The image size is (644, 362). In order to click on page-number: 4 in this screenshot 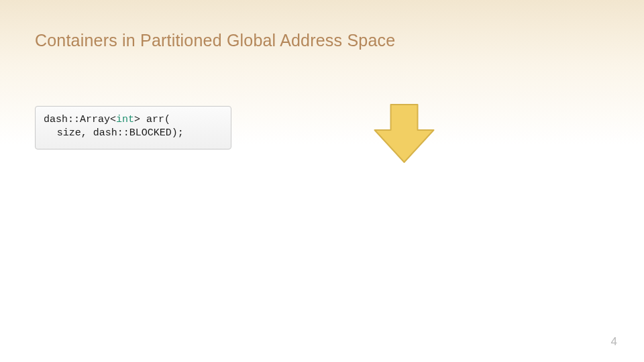, I will do `click(614, 342)`.